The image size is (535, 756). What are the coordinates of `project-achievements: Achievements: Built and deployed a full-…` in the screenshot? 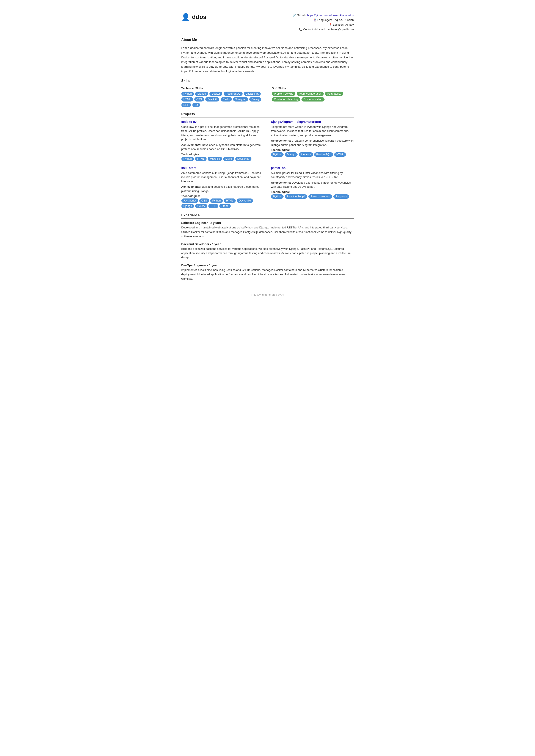 It's located at (223, 189).